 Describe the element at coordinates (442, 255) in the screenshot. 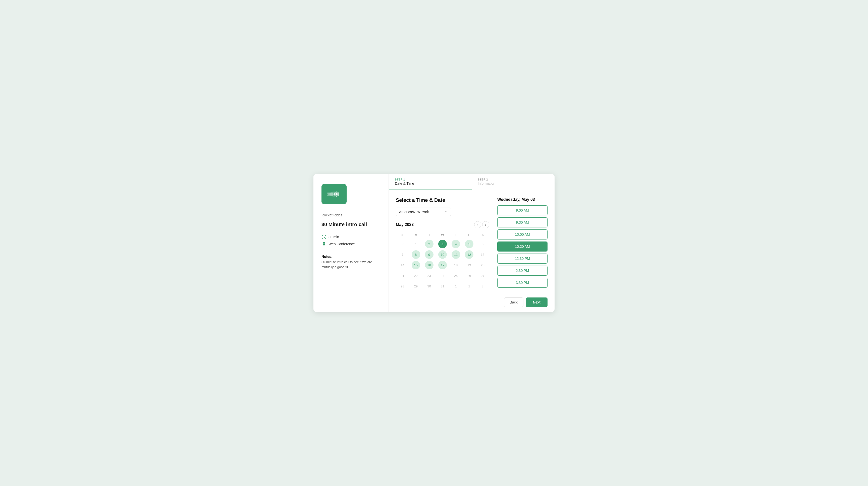

I see `calendar-cell: 10` at that location.